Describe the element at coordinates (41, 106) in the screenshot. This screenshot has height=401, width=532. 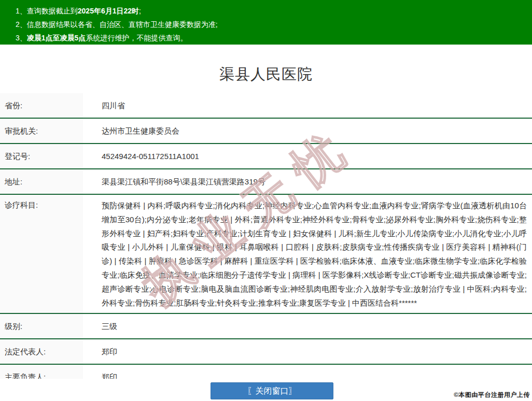
I see `row-label: 省份:` at that location.